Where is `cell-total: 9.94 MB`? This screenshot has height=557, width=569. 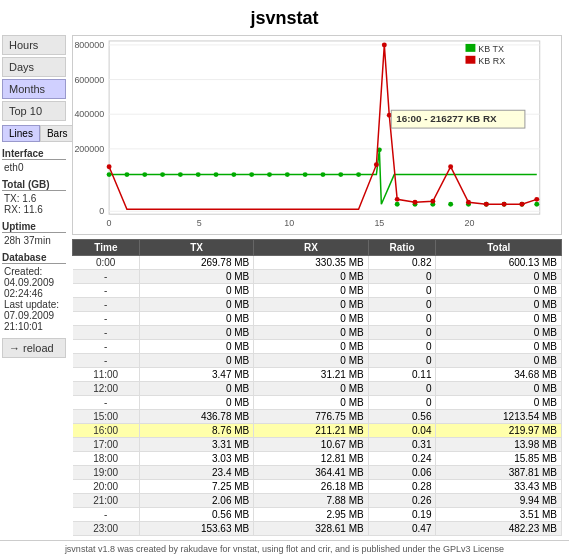
cell-total: 9.94 MB is located at coordinates (499, 501).